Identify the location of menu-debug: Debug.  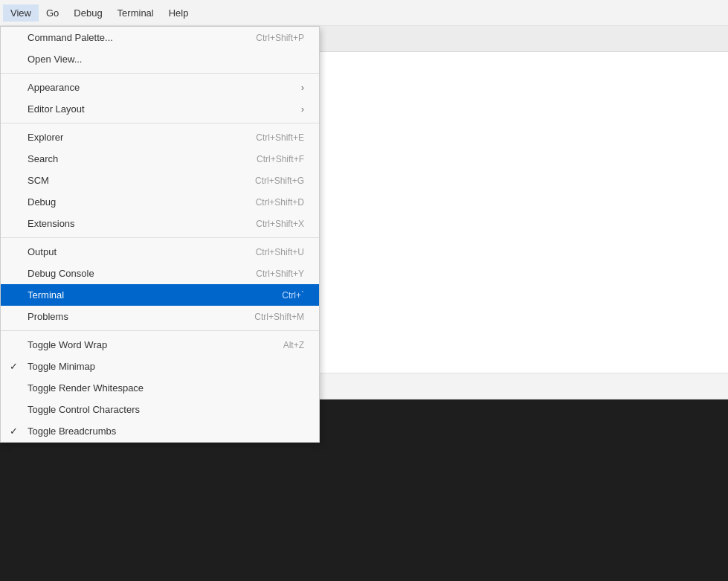
(88, 13).